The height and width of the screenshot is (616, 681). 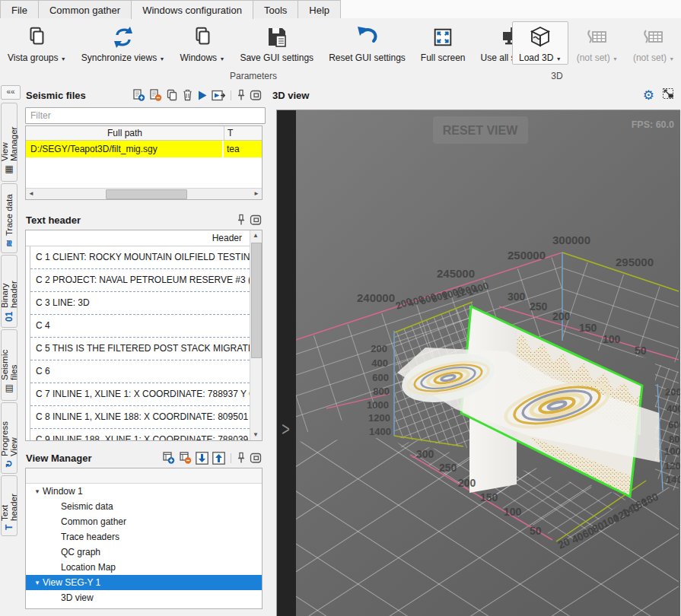 What do you see at coordinates (20, 9) in the screenshot?
I see `tab-file: File` at bounding box center [20, 9].